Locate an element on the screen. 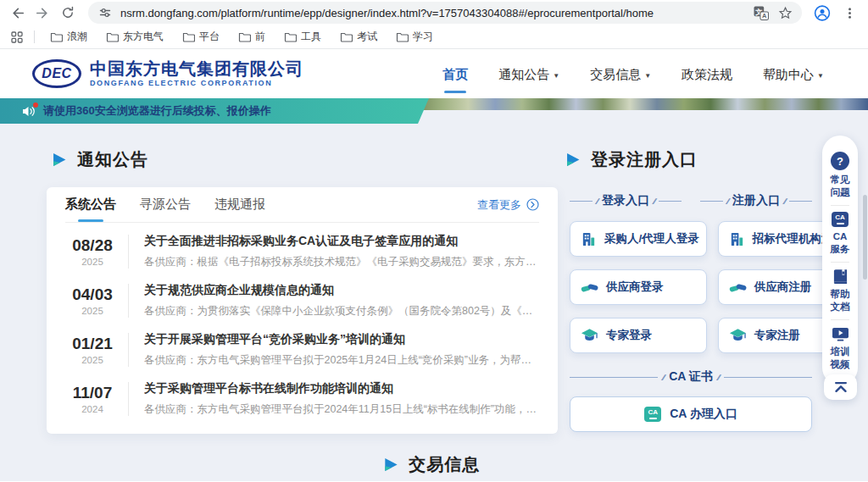 The image size is (868, 482). ca-service-tool: CA CA服务 is located at coordinates (841, 234).